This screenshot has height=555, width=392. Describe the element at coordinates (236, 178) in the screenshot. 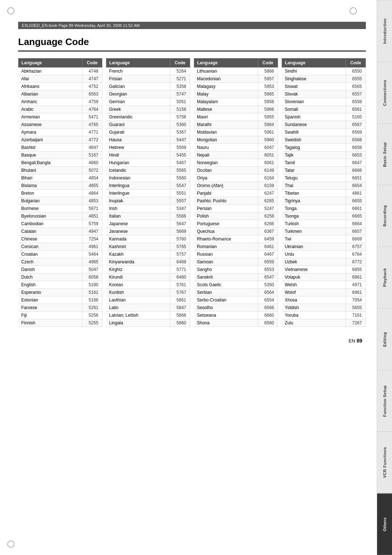

I see `table-row: Oriya6164` at that location.